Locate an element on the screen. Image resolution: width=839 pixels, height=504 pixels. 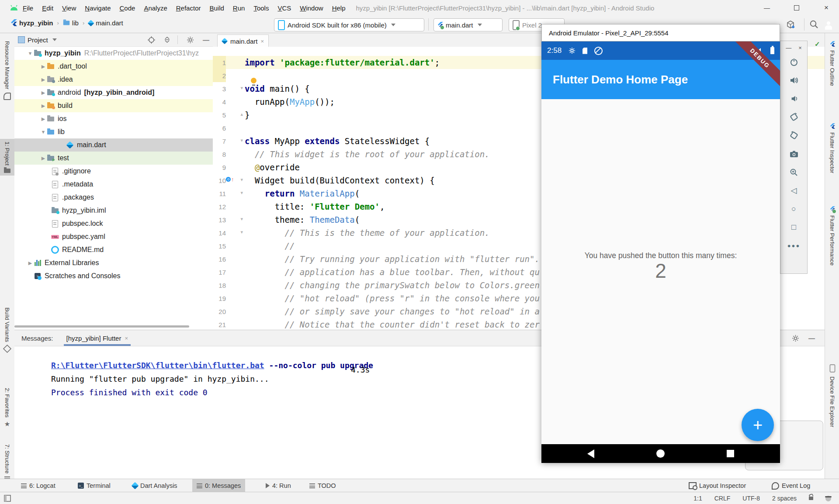
tree-row-ios: ▶ ios is located at coordinates (114, 119).